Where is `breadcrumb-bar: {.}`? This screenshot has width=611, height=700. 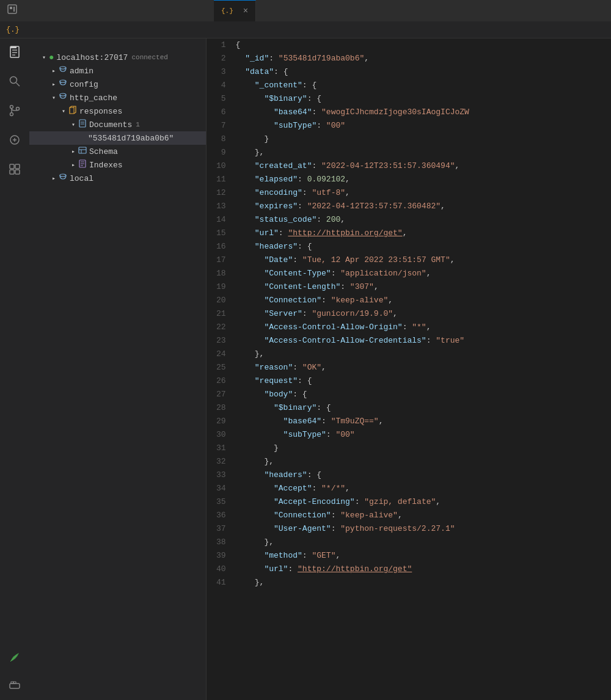 breadcrumb-bar: {.} is located at coordinates (306, 30).